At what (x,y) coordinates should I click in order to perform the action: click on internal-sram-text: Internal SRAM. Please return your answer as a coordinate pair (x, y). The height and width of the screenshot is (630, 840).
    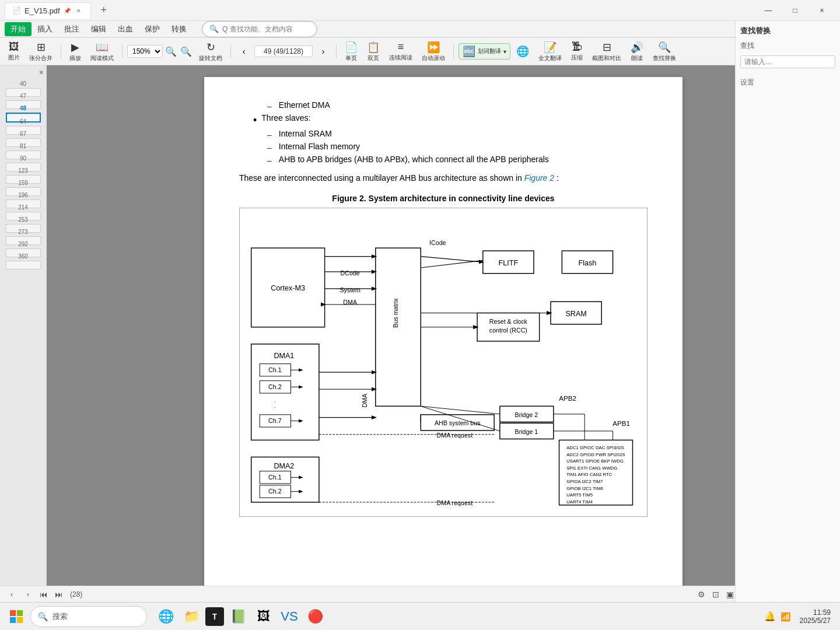
    Looking at the image, I should click on (306, 134).